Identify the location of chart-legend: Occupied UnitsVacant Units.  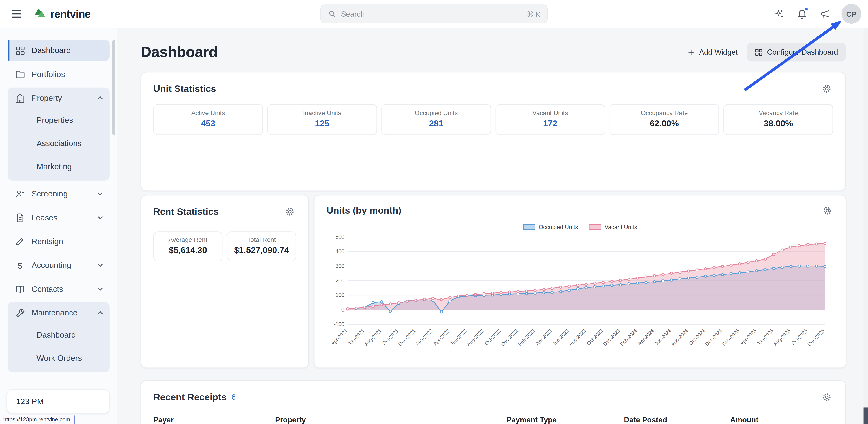
(580, 227).